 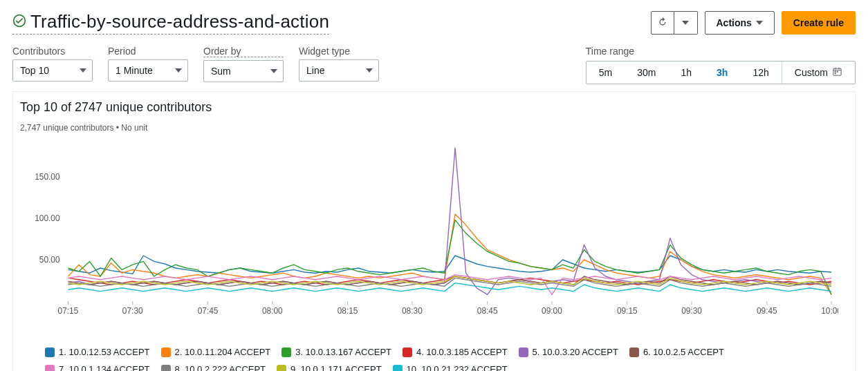 I want to click on legend-label: 2. 10.0.11.204 ACCEPT, so click(x=223, y=352).